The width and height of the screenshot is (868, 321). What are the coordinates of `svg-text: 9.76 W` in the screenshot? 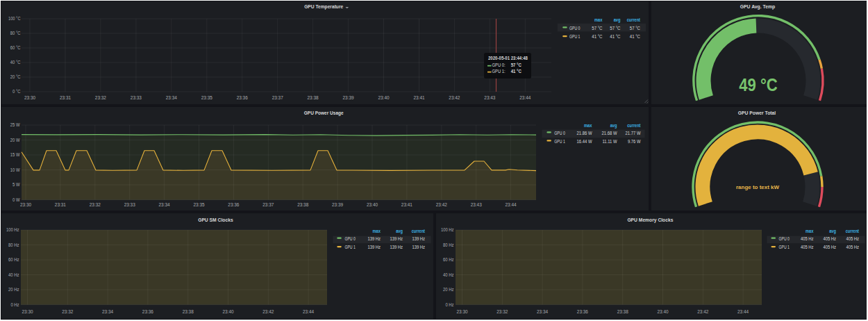 It's located at (635, 142).